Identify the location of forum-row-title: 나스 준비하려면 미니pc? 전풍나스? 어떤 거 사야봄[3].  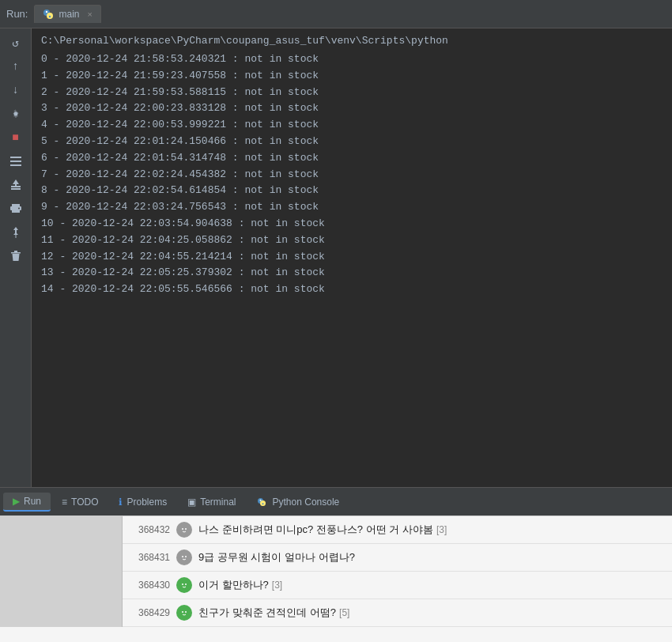
(432, 530).